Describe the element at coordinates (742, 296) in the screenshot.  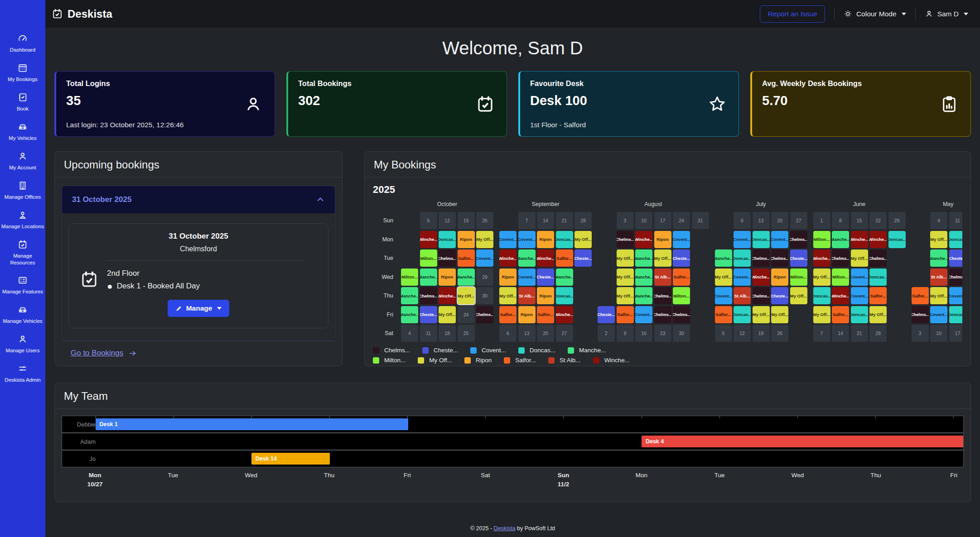
I see `calendar-booking-cell: St Alb...` at that location.